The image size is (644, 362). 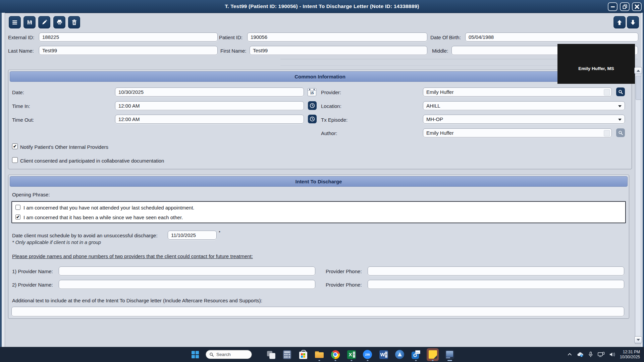 What do you see at coordinates (187, 284) in the screenshot?
I see `provider2-name-field` at bounding box center [187, 284].